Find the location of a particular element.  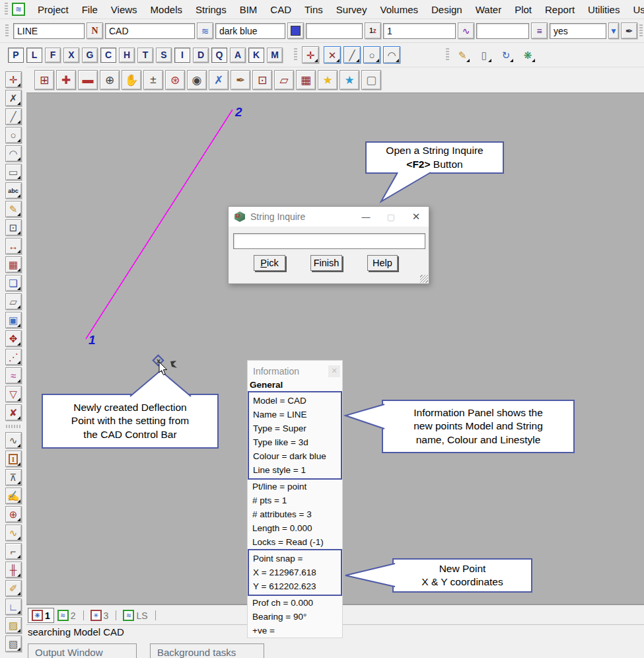

menu-item: CAD is located at coordinates (281, 9).